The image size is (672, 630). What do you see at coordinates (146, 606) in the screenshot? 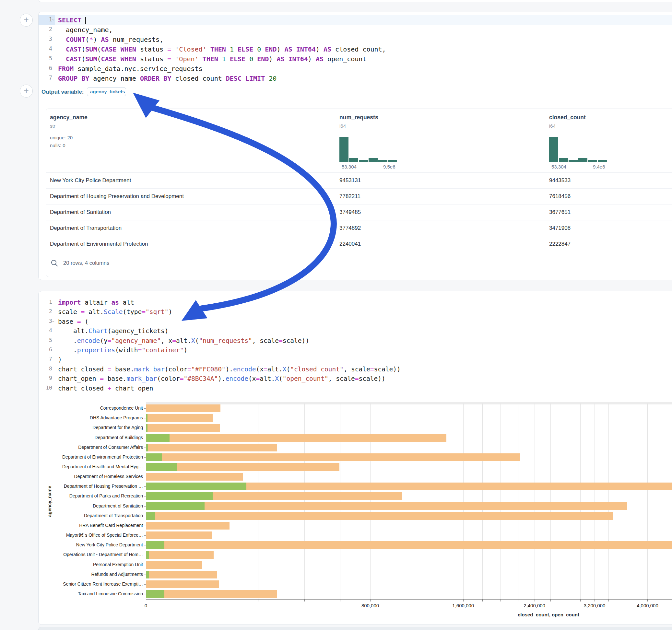
I see `x-axis-tick-label: 0` at bounding box center [146, 606].